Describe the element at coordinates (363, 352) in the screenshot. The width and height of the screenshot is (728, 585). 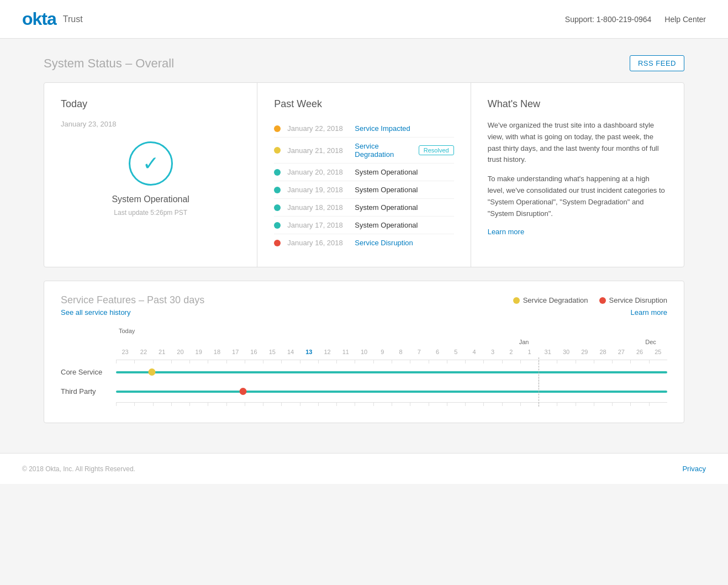
I see `date-number: 10` at that location.